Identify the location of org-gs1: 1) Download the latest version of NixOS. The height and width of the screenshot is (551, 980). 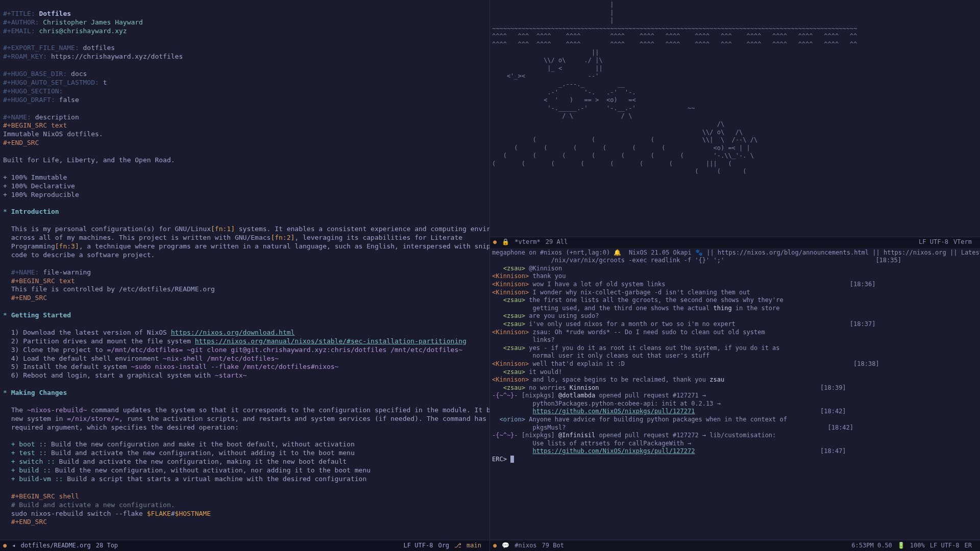
(87, 333).